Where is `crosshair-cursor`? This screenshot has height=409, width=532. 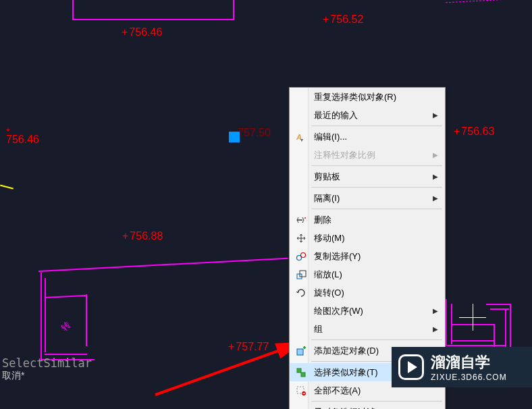
crosshair-cursor is located at coordinates (473, 317).